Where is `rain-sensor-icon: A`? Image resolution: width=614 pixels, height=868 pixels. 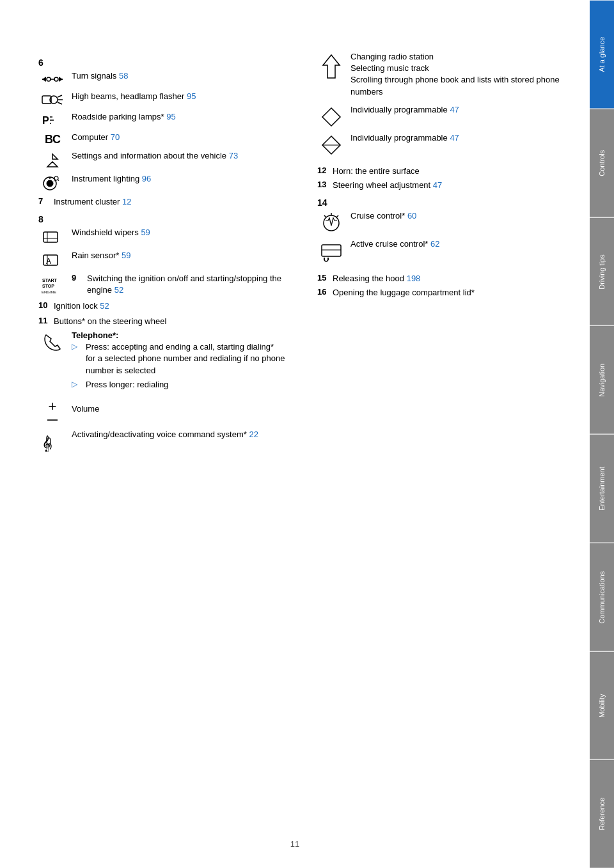 rain-sensor-icon: A is located at coordinates (52, 260).